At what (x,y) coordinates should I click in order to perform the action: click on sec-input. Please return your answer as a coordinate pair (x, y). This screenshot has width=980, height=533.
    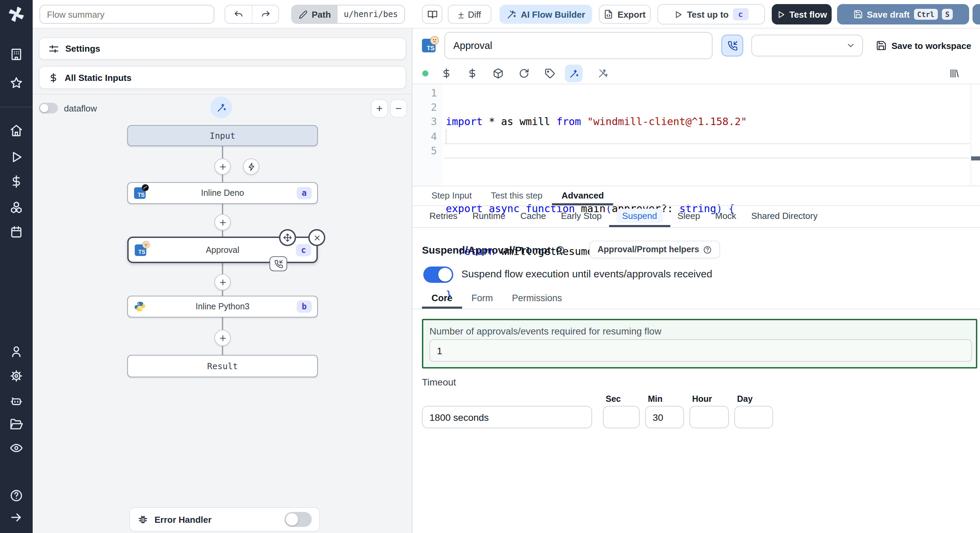
    Looking at the image, I should click on (622, 417).